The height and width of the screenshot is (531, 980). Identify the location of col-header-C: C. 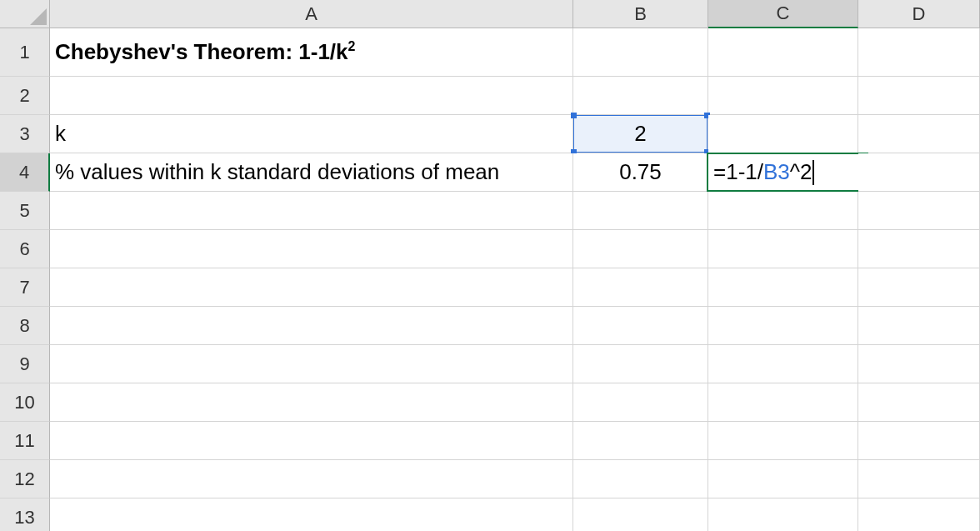
(783, 14).